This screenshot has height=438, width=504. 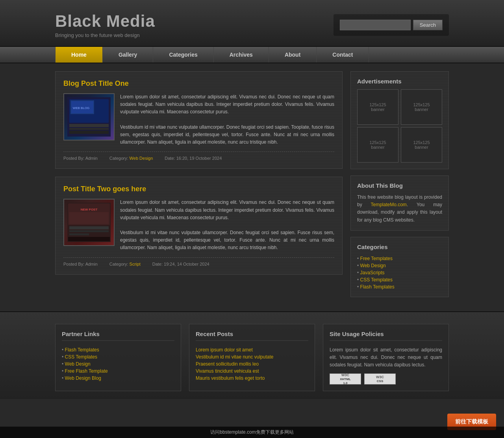 I want to click on ads-title: Advertisements, so click(x=400, y=81).